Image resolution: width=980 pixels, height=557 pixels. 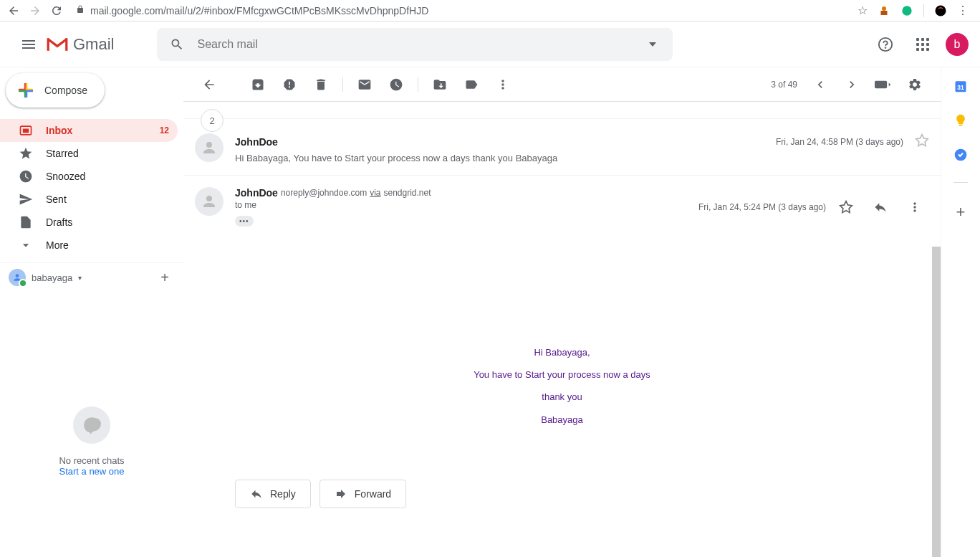 What do you see at coordinates (89, 245) in the screenshot?
I see `sidebar-item-more: More` at bounding box center [89, 245].